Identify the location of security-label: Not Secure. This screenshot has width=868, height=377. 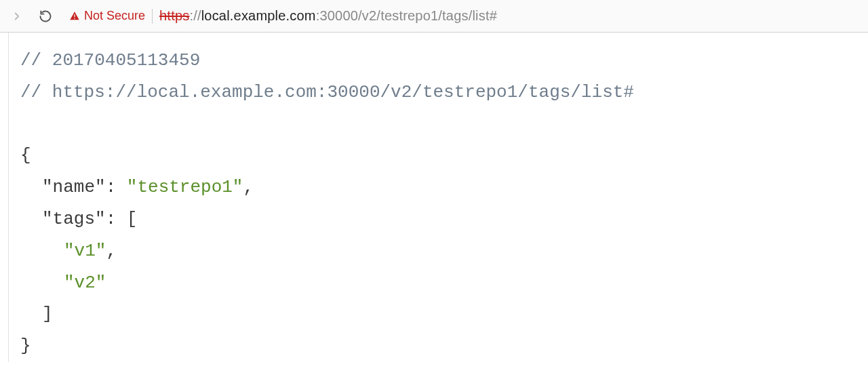
(115, 16).